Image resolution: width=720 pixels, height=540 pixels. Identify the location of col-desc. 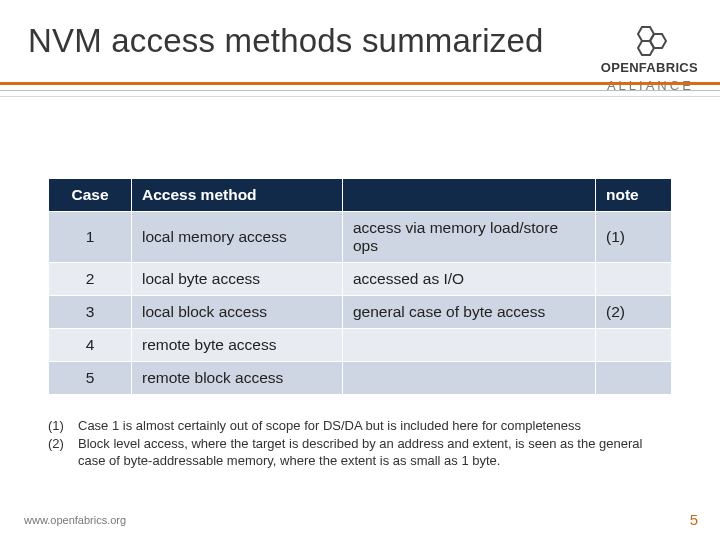
(470, 196).